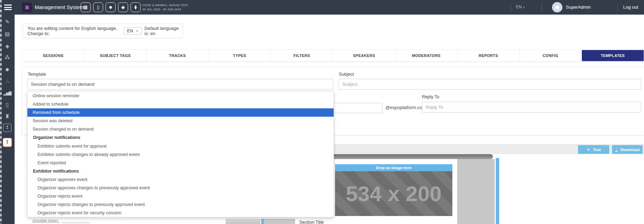  I want to click on dropdown-option: Event reported, so click(181, 163).